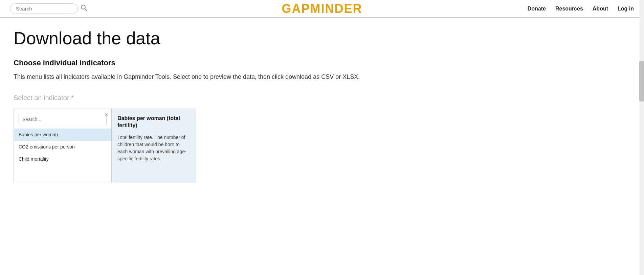 The width and height of the screenshot is (644, 275). Describe the element at coordinates (106, 115) in the screenshot. I see `dropdown-close-button: ×` at that location.